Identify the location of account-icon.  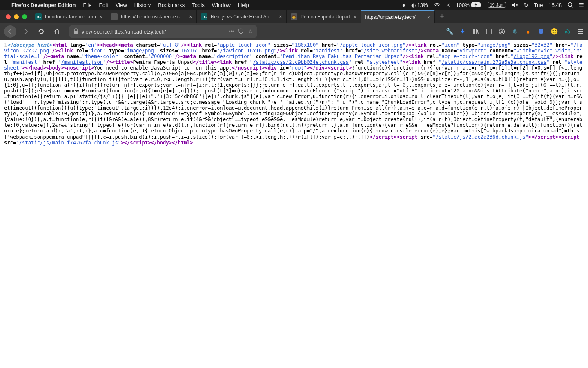
(502, 31).